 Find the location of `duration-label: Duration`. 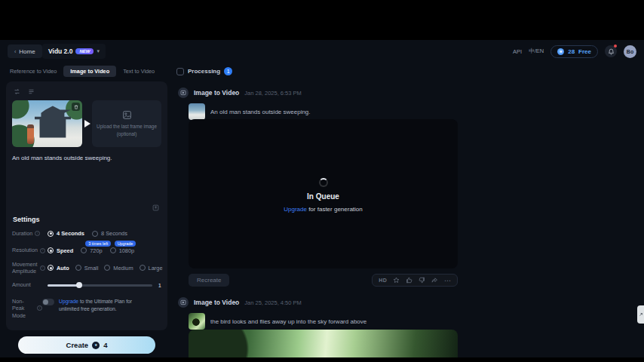

duration-label: Duration is located at coordinates (23, 234).